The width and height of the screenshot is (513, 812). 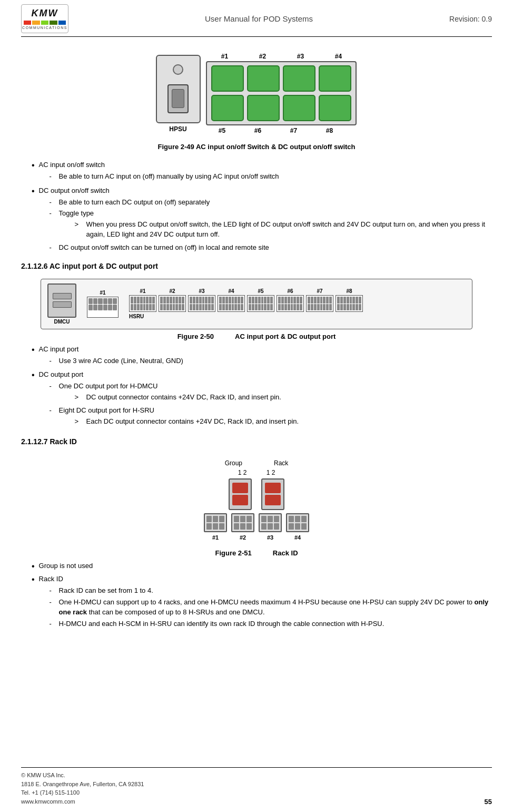 I want to click on header-title: User Manual for POD Systems, so click(x=259, y=19).